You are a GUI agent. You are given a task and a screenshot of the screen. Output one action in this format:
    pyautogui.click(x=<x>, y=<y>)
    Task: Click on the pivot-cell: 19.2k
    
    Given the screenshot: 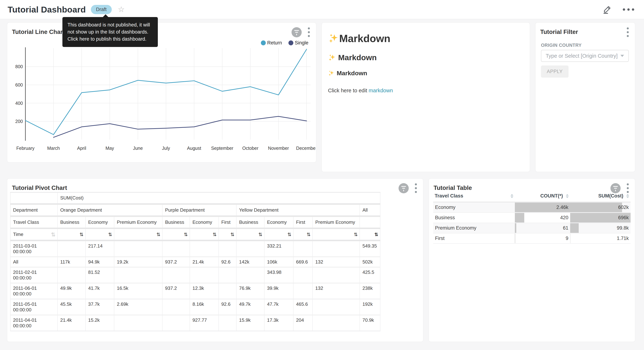 What is the action you would take?
    pyautogui.click(x=138, y=262)
    